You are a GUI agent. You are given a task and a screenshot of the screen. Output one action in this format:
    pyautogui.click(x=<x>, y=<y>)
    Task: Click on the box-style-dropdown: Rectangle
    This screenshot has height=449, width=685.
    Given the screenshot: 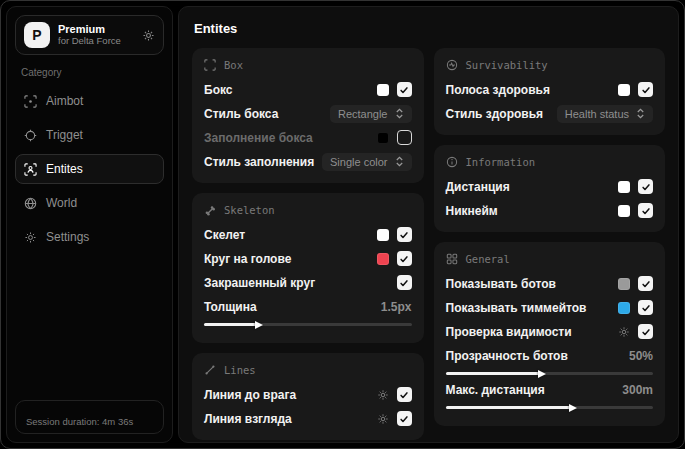 What is the action you would take?
    pyautogui.click(x=371, y=114)
    